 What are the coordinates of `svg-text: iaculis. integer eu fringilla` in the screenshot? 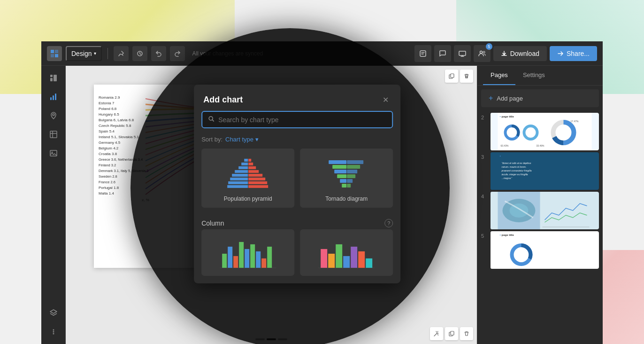 It's located at (515, 174).